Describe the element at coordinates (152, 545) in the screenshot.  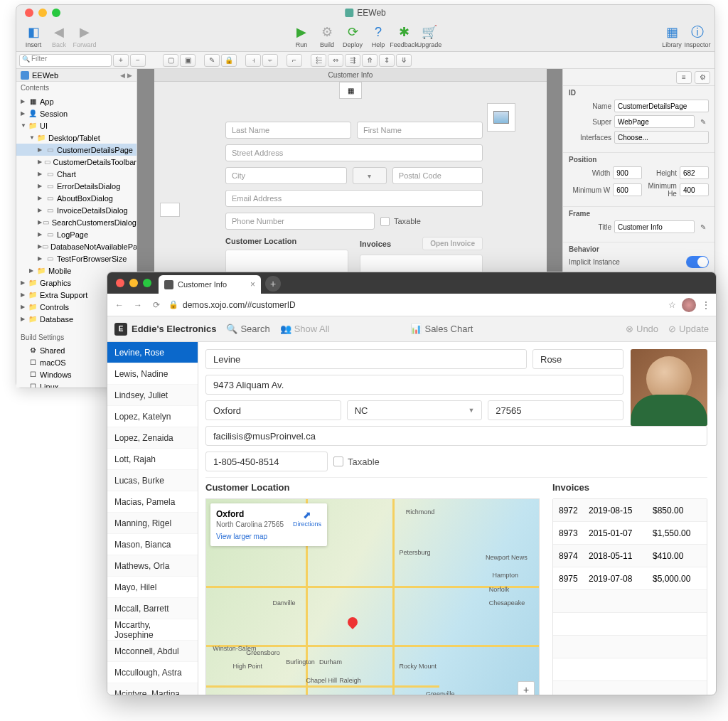
I see `customer-item: Mason, Bianca` at that location.